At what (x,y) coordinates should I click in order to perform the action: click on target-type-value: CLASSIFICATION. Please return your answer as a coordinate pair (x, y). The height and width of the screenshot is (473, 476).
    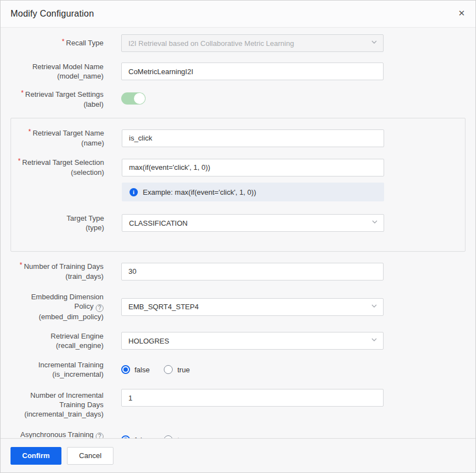
    Looking at the image, I should click on (158, 223).